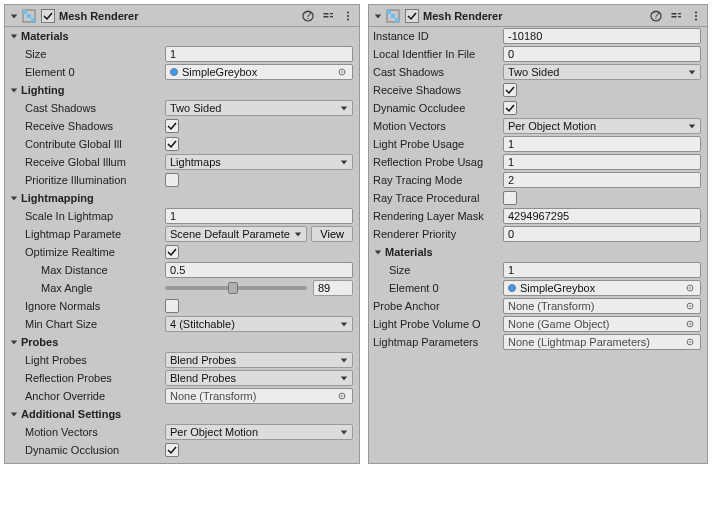 The height and width of the screenshot is (513, 716). I want to click on light-probe-volume-field: None (Game Object), so click(602, 324).